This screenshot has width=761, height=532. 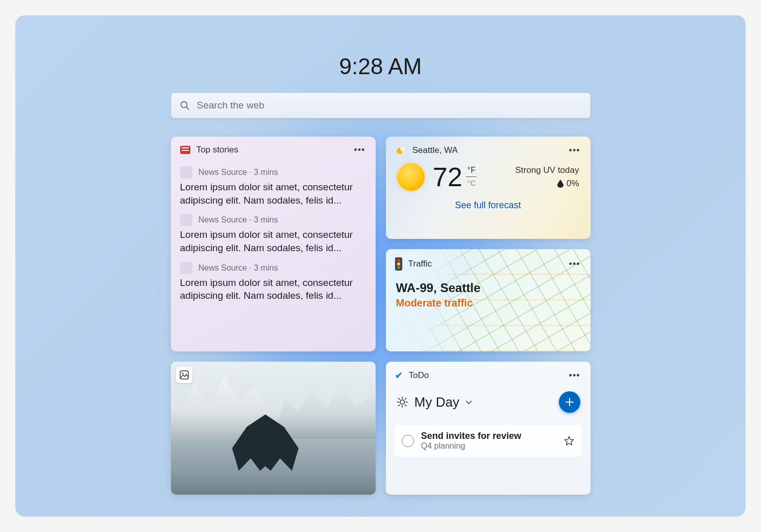 I want to click on plus-icon, so click(x=570, y=402).